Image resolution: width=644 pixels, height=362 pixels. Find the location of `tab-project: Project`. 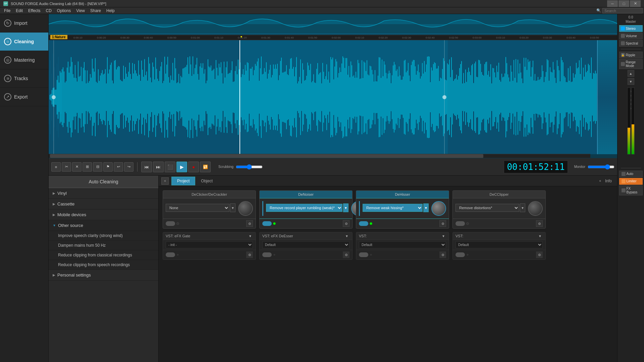

tab-project: Project is located at coordinates (183, 181).